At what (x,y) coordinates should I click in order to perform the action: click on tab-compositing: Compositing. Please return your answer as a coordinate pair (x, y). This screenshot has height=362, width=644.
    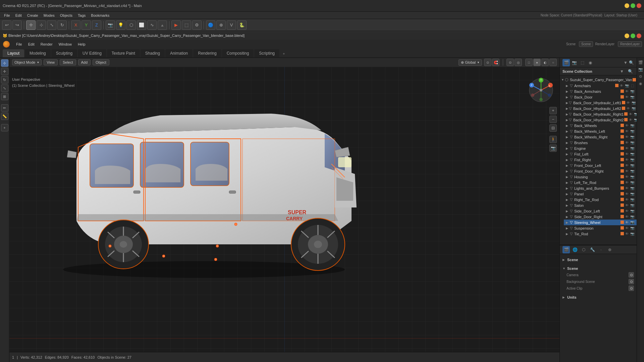
    Looking at the image, I should click on (238, 53).